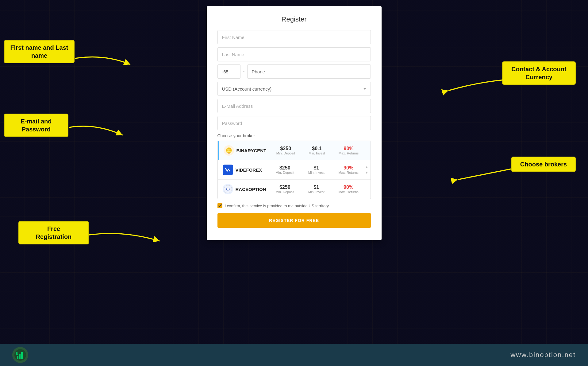 The image size is (588, 366). Describe the element at coordinates (475, 86) in the screenshot. I see `arrow-contact-currency` at that location.